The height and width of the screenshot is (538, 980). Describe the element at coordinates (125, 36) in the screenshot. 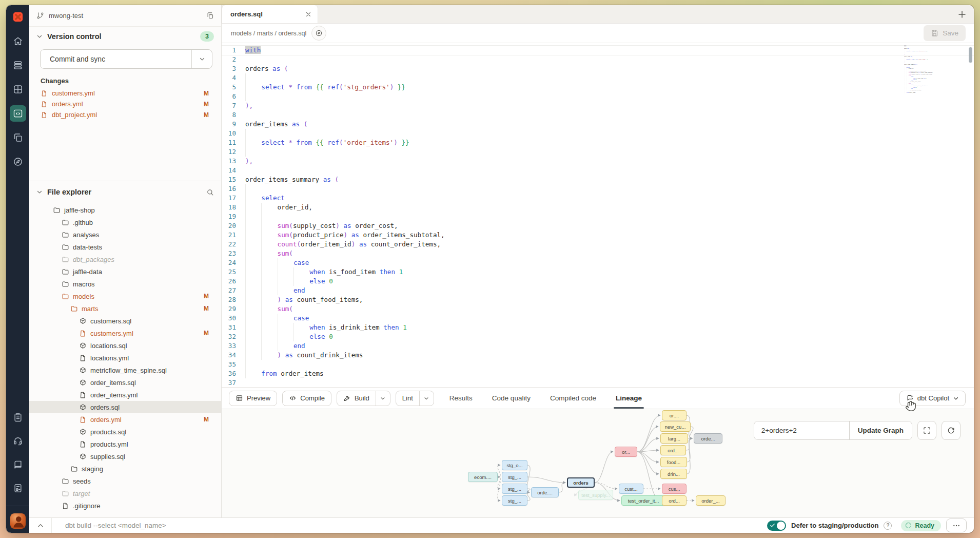

I see `version-control-header: Version control 3` at that location.